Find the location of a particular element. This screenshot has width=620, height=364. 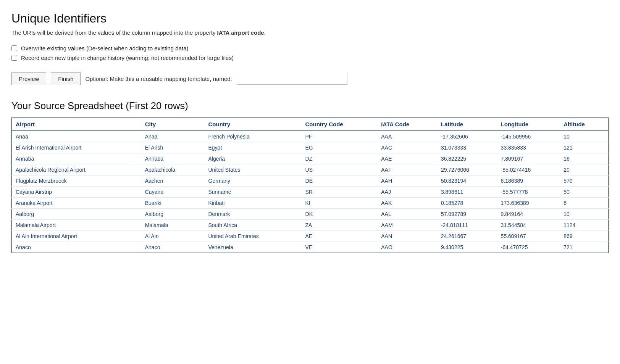

table-cell: 50.823194 is located at coordinates (467, 181).